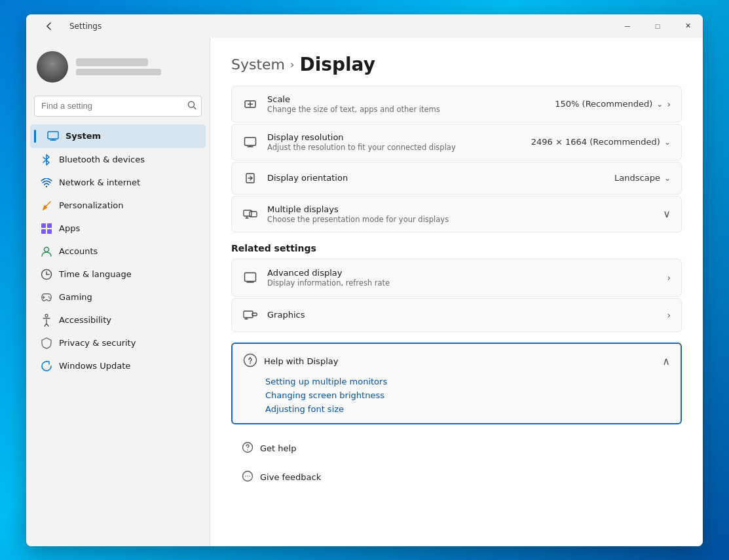 Image resolution: width=729 pixels, height=560 pixels. What do you see at coordinates (441, 178) in the screenshot?
I see `orientation-text: Display orientation` at bounding box center [441, 178].